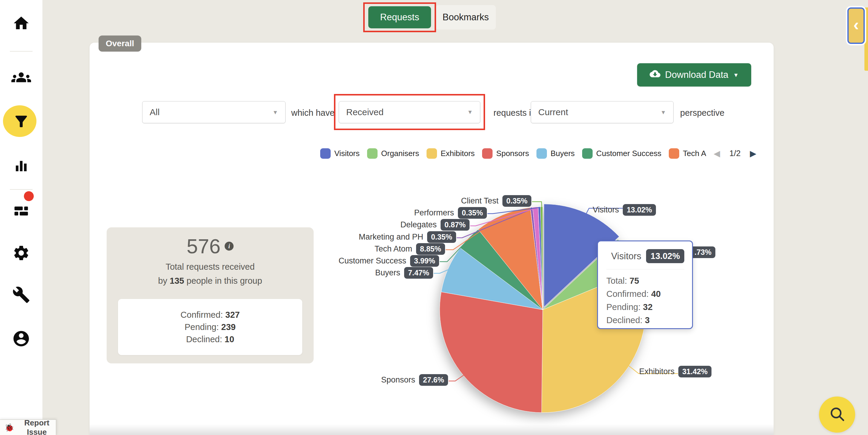 The image size is (868, 435). Describe the element at coordinates (697, 75) in the screenshot. I see `download-data-label: Download Data` at that location.